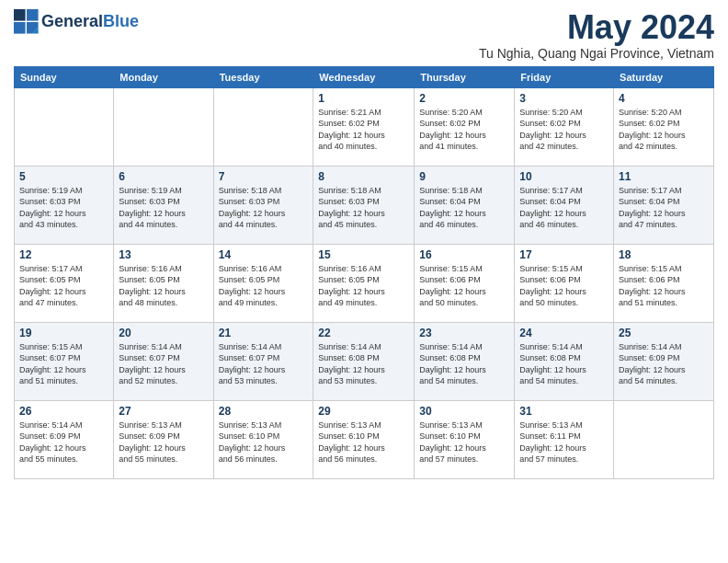 This screenshot has height=563, width=728. Describe the element at coordinates (364, 440) in the screenshot. I see `calendar-day-cell: 29Sunrise: 5:13 AM Sunset: 6:10 PM Dayli…` at that location.